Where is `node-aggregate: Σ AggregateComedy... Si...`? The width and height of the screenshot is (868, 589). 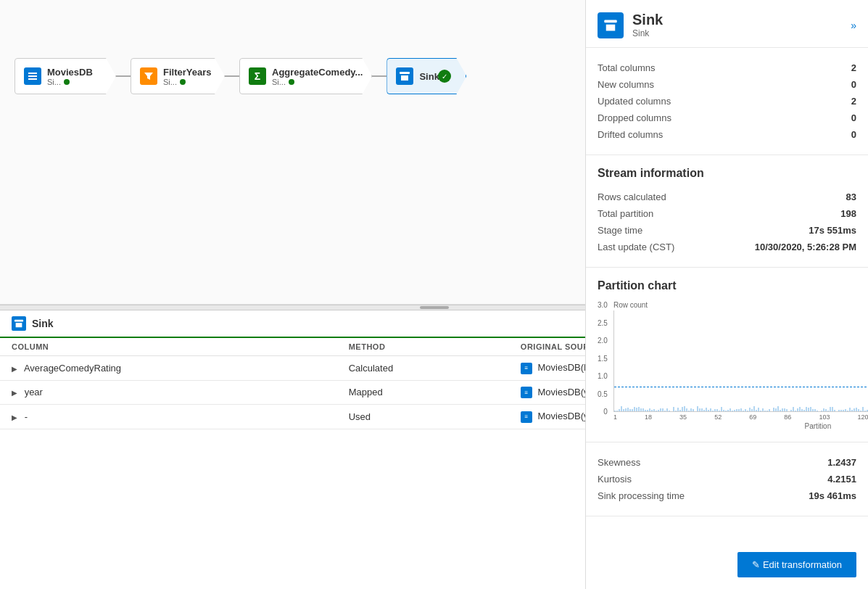 node-aggregate: Σ AggregateComedy... Si... is located at coordinates (306, 76).